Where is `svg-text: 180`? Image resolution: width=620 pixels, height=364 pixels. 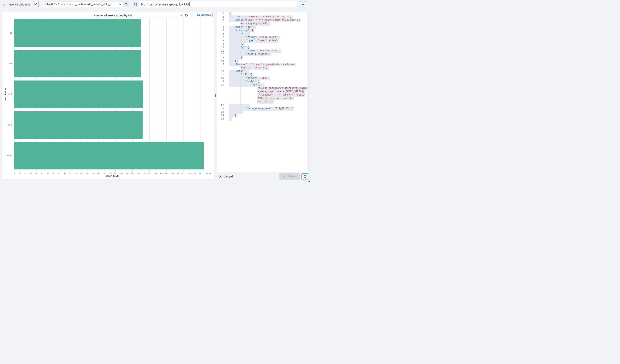
svg-text: 180 is located at coordinates (116, 174).